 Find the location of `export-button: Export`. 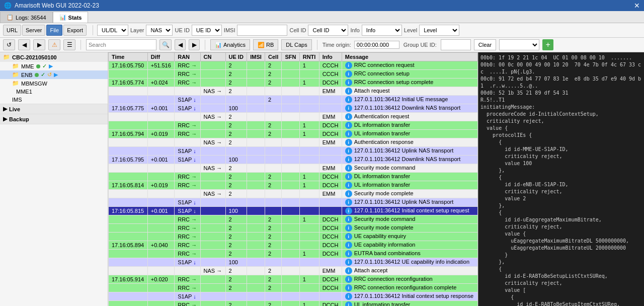

export-button: Export is located at coordinates (75, 30).